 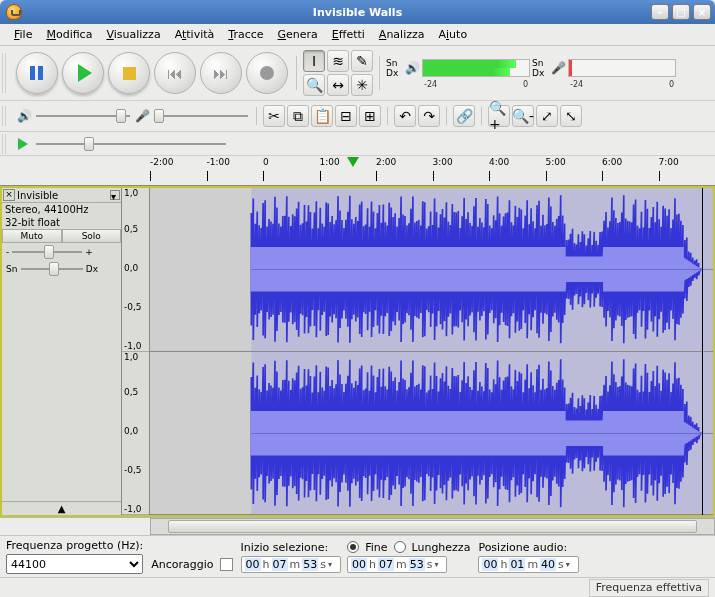 I want to click on stop-button, so click(x=129, y=73).